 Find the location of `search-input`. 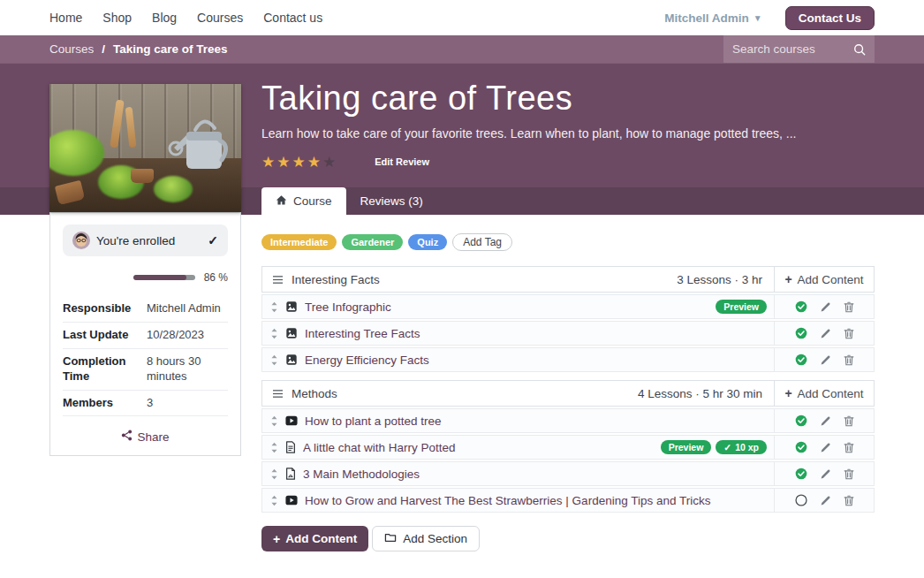

search-input is located at coordinates (793, 49).